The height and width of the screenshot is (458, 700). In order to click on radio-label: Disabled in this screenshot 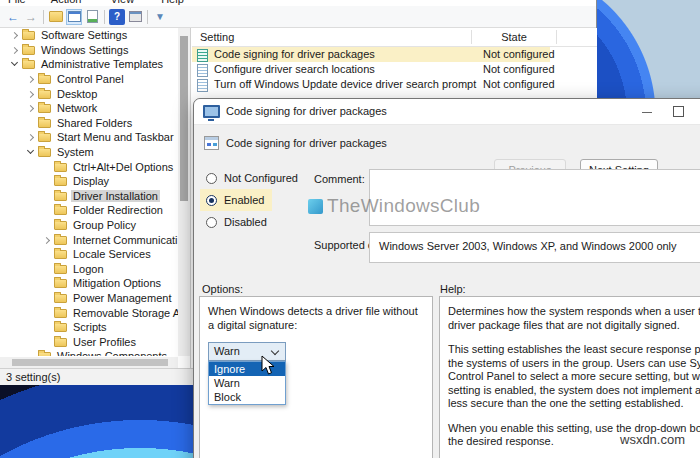, I will do `click(246, 222)`.